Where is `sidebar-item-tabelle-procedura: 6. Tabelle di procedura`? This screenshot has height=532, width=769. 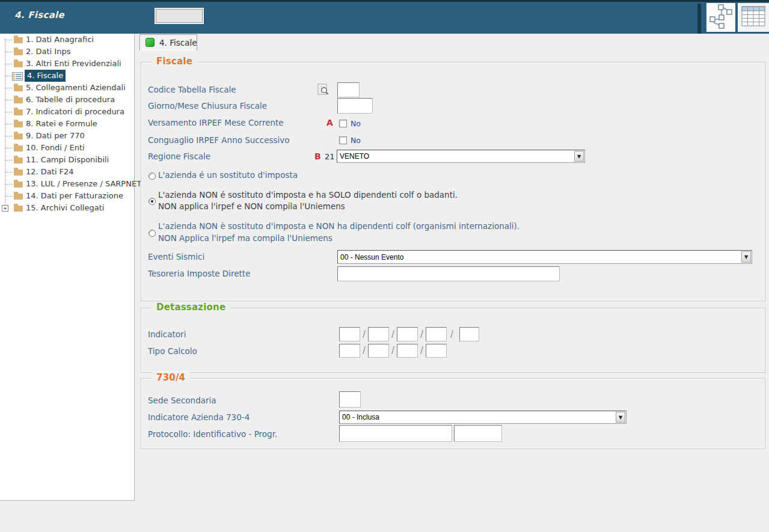 sidebar-item-tabelle-procedura: 6. Tabelle di procedura is located at coordinates (67, 100).